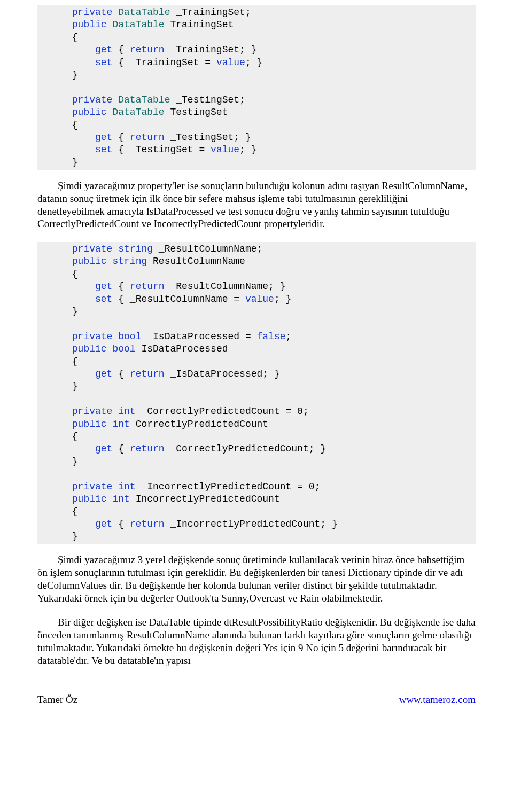 The width and height of the screenshot is (513, 812). What do you see at coordinates (225, 150) in the screenshot?
I see `kw: value` at bounding box center [225, 150].